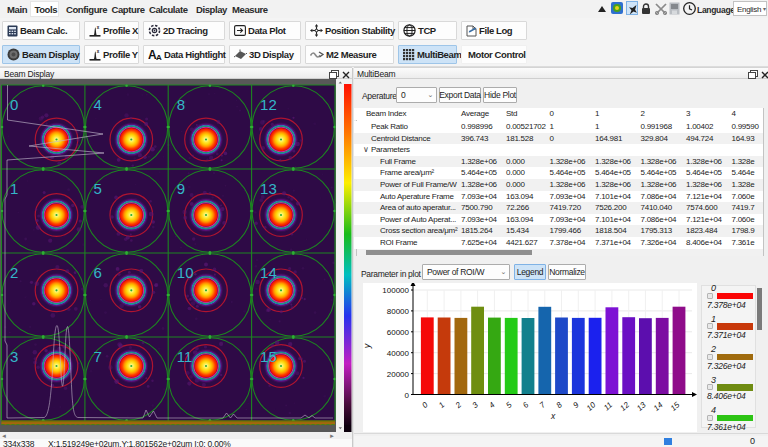 This screenshot has width=768, height=447. What do you see at coordinates (181, 188) in the screenshot?
I see `svg-text: 9` at bounding box center [181, 188].